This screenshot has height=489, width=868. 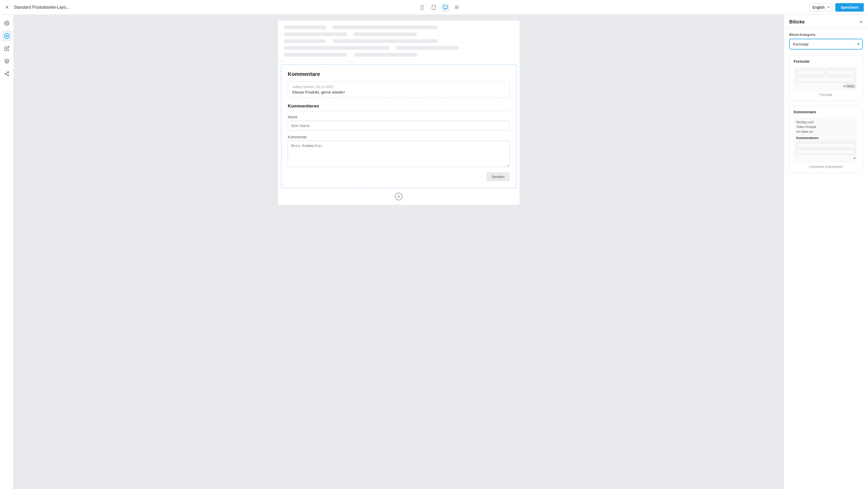 I want to click on topbar-right: English Speichern, so click(x=836, y=7).